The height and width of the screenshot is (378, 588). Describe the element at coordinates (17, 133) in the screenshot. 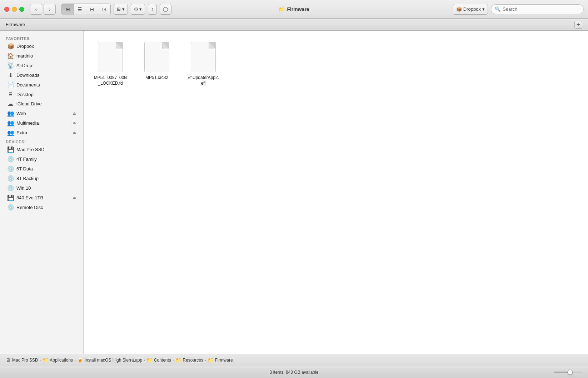

I see `sidebar-item-extra-left: 👥 Extra` at that location.